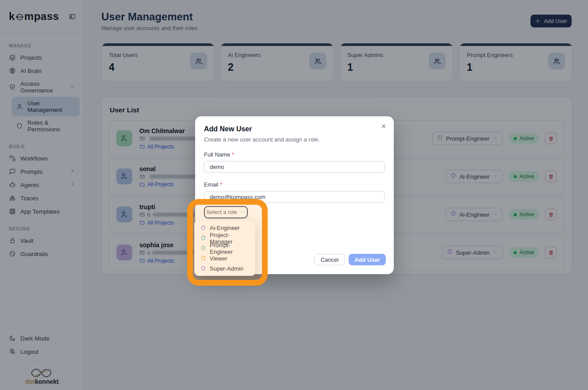 The height and width of the screenshot is (390, 588). I want to click on role-dropdown-menu: Ai-Engineer Project-Manager Prompt-Engin…, so click(225, 248).